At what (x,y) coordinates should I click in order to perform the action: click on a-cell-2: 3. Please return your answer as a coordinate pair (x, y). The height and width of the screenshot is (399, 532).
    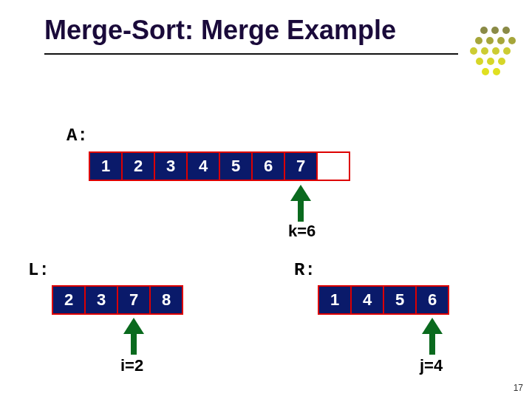
    Looking at the image, I should click on (171, 166).